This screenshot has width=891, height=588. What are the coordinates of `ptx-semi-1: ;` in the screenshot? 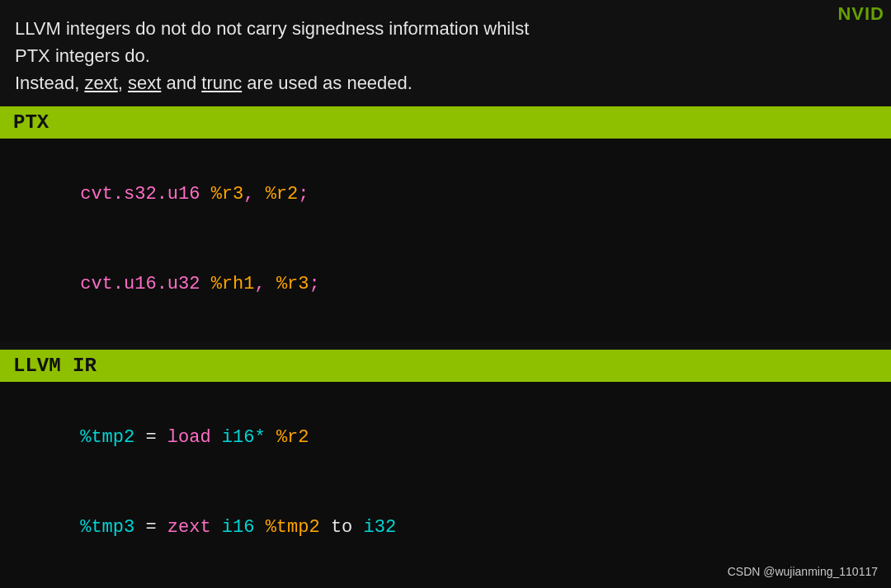 It's located at (304, 195).